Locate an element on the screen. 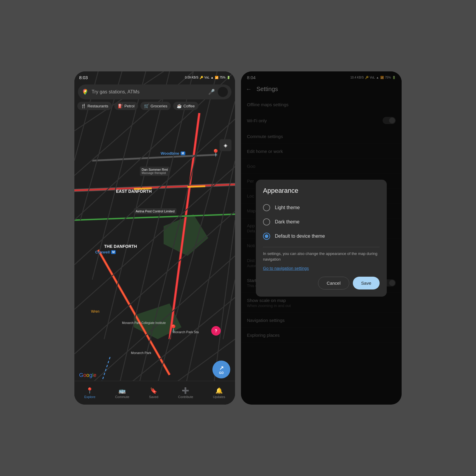 The image size is (476, 476). dialog-divider is located at coordinates (321, 247).